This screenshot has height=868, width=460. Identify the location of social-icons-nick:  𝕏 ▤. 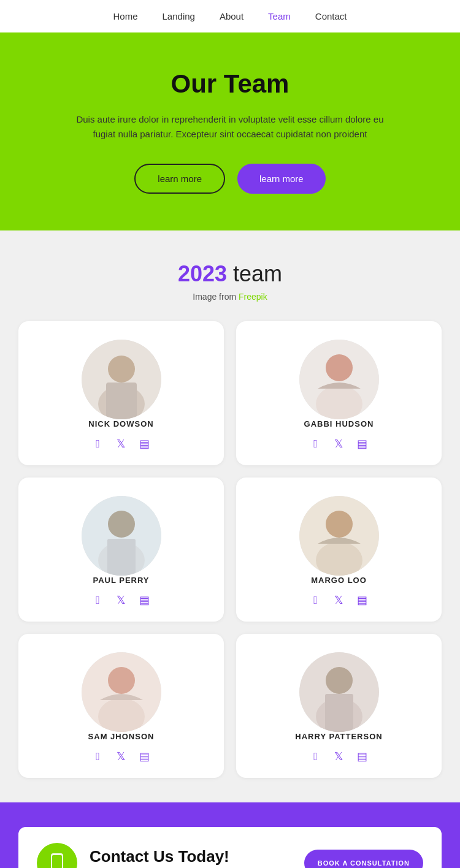
(121, 444).